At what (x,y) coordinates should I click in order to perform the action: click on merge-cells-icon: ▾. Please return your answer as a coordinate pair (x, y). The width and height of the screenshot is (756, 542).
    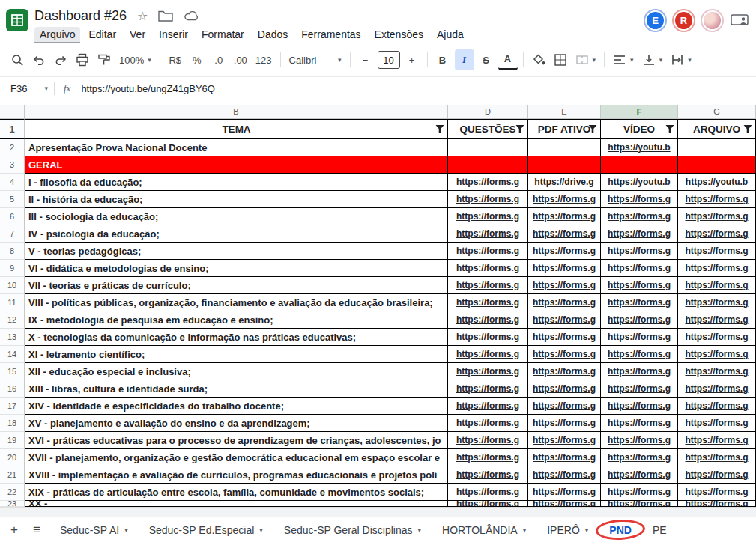
    Looking at the image, I should click on (586, 60).